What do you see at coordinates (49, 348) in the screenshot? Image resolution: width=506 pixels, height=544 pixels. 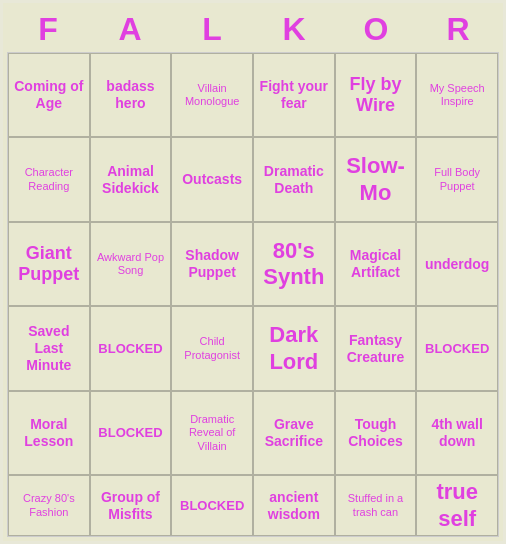 I see `cell-18: Saved Last Minute` at bounding box center [49, 348].